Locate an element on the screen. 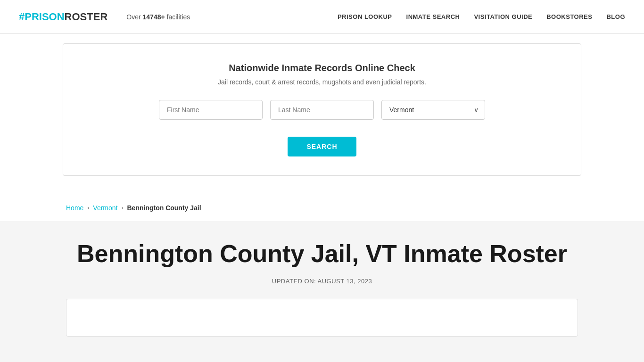  search-widget-title: Nationwide Inmate Records Online Check is located at coordinates (322, 68).